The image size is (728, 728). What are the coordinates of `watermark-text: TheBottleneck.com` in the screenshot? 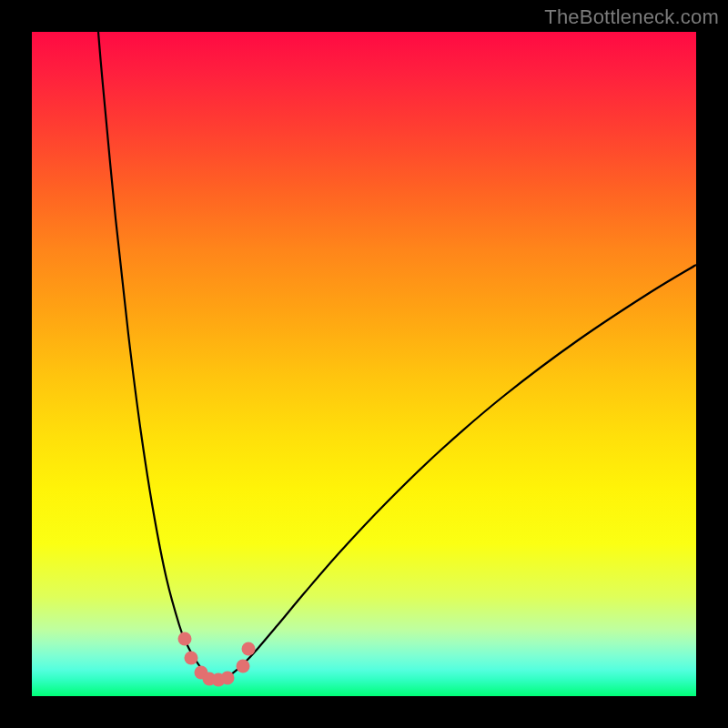 It's located at (632, 17).